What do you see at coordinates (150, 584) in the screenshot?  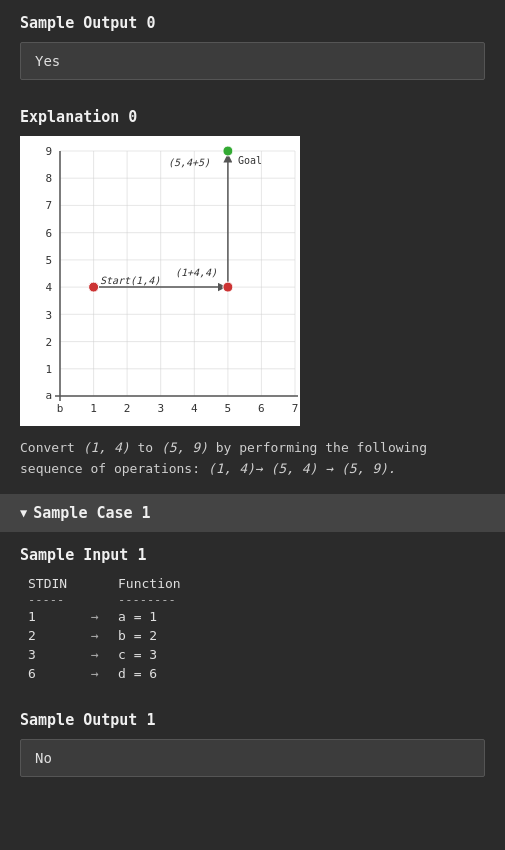 I see `col-func-header: Function` at bounding box center [150, 584].